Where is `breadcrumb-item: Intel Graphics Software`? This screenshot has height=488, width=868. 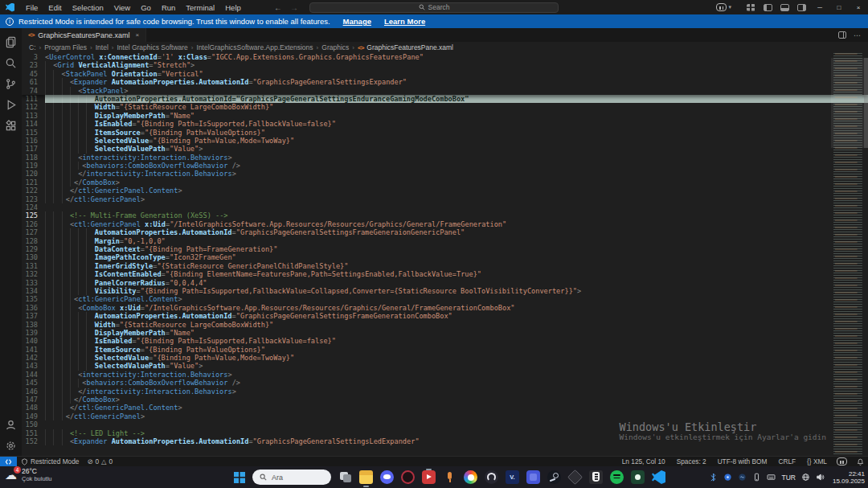
breadcrumb-item: Intel Graphics Software is located at coordinates (153, 47).